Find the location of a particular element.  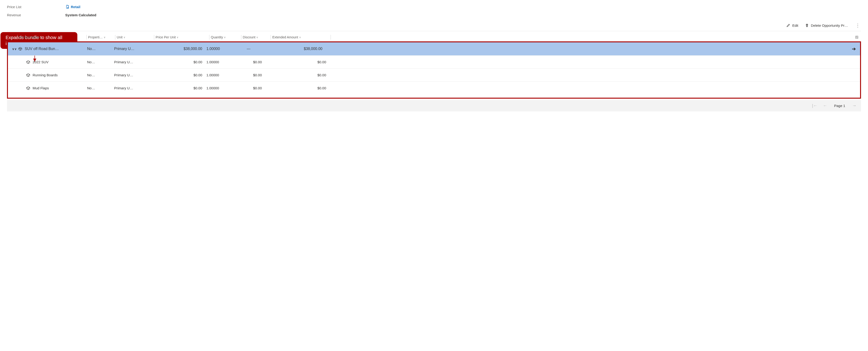

bundle-icon is located at coordinates (20, 49).